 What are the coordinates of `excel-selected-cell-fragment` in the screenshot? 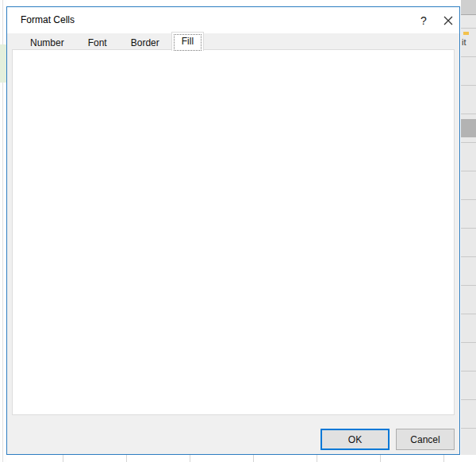 It's located at (468, 129).